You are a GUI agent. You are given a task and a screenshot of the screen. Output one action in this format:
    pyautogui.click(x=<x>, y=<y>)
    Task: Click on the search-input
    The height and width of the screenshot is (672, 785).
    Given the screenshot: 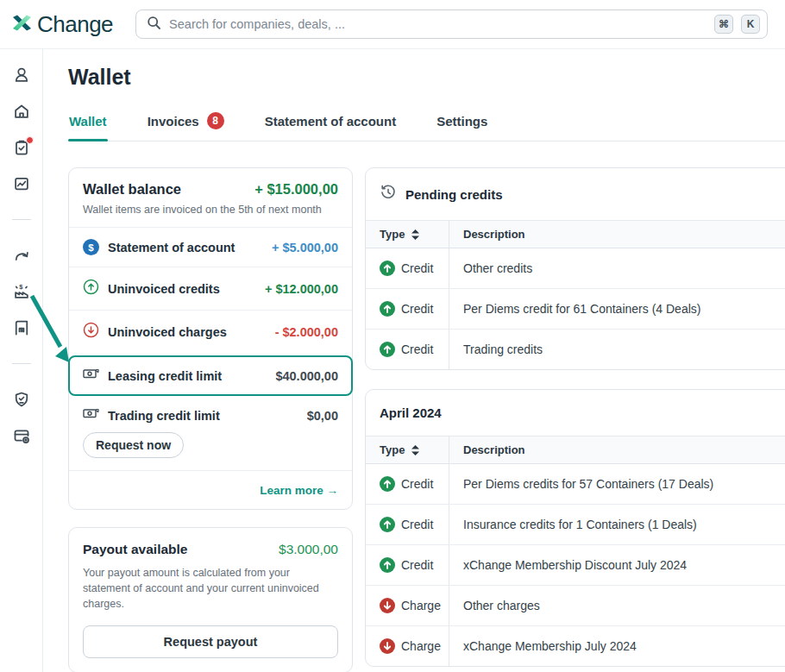 What is the action you would take?
    pyautogui.click(x=438, y=24)
    